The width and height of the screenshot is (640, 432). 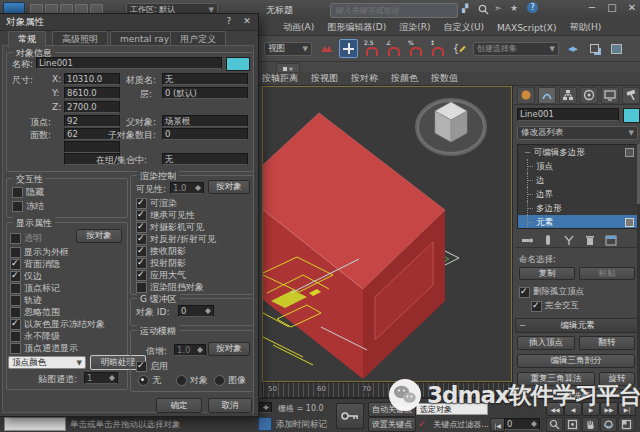 What do you see at coordinates (129, 22) in the screenshot?
I see `dialog-title-bar: 对象属性 ? ✕` at bounding box center [129, 22].